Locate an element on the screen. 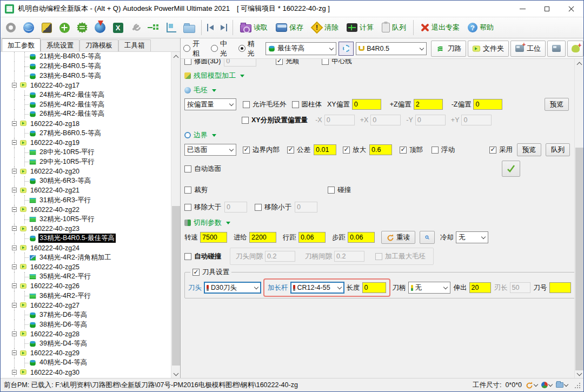  boundary-queue-button: 队列 is located at coordinates (558, 150).